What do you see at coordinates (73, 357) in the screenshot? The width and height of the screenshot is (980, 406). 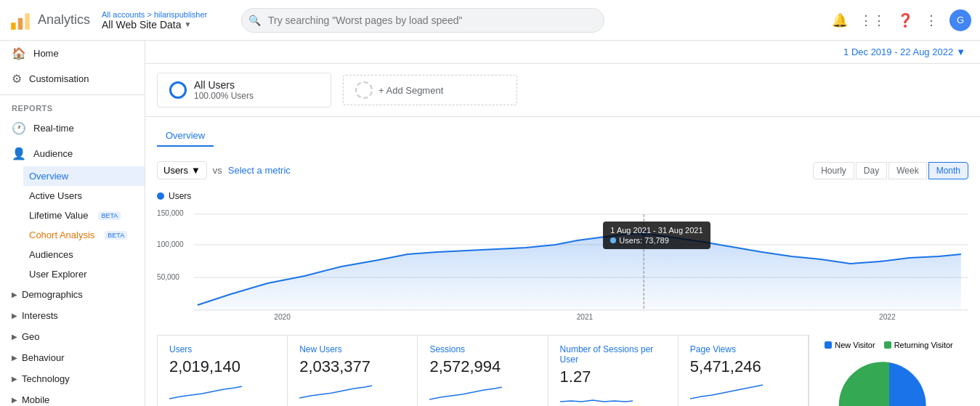 I see `sidebar-item-behaviour: ▶ Behaviour` at bounding box center [73, 357].